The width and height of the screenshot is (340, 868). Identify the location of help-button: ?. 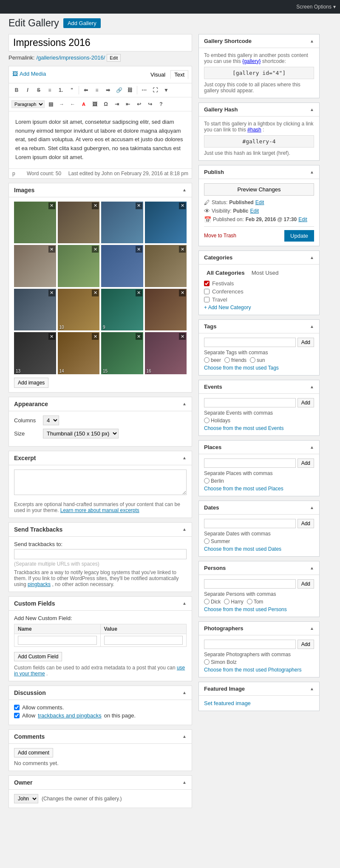
(161, 104).